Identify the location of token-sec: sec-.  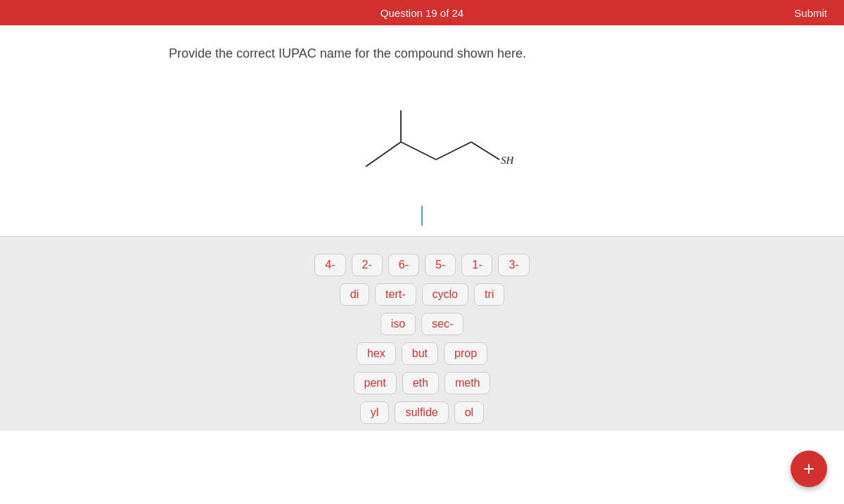
(442, 324).